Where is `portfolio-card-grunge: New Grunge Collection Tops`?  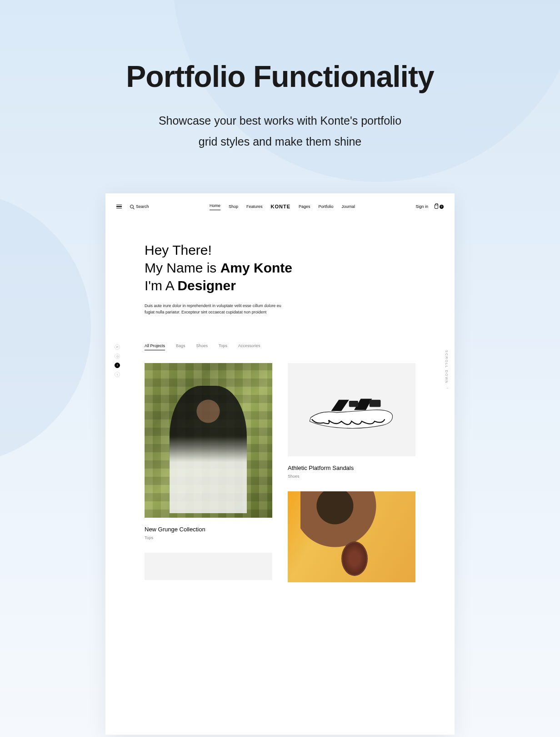
portfolio-card-grunge: New Grunge Collection Tops is located at coordinates (208, 451).